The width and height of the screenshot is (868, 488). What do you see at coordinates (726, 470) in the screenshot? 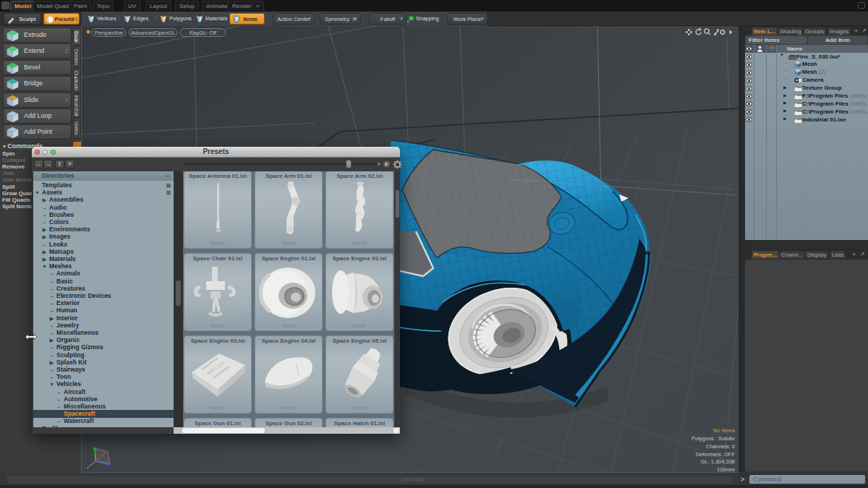
I see `svg-text: 100mm` at bounding box center [726, 470].